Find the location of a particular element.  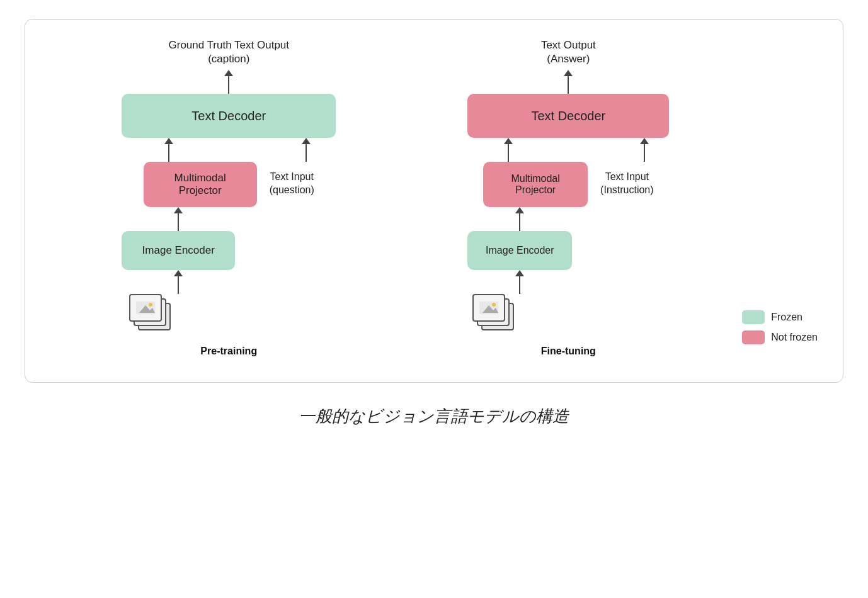

finetune-multimodal-projector-box: Multimodal Projector is located at coordinates (535, 184).